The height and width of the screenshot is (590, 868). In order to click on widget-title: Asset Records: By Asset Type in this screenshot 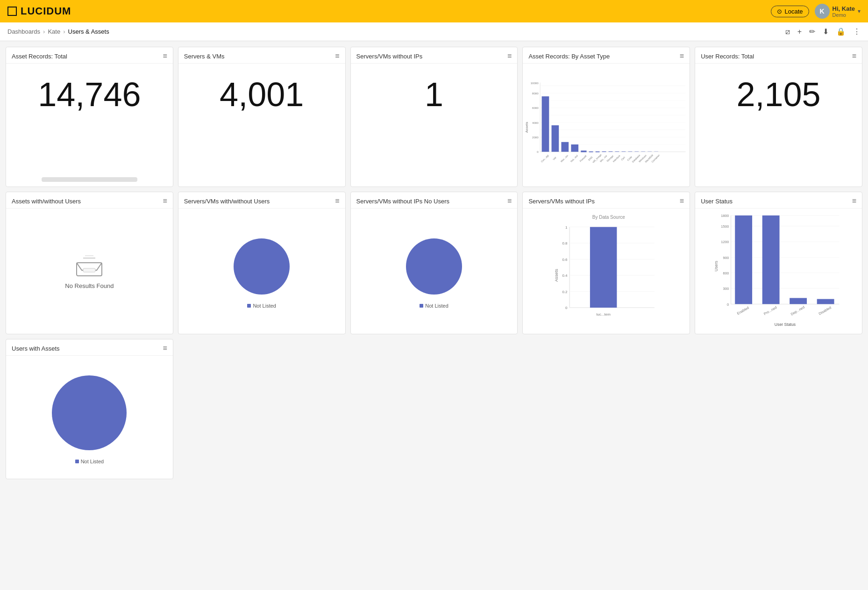, I will do `click(569, 56)`.